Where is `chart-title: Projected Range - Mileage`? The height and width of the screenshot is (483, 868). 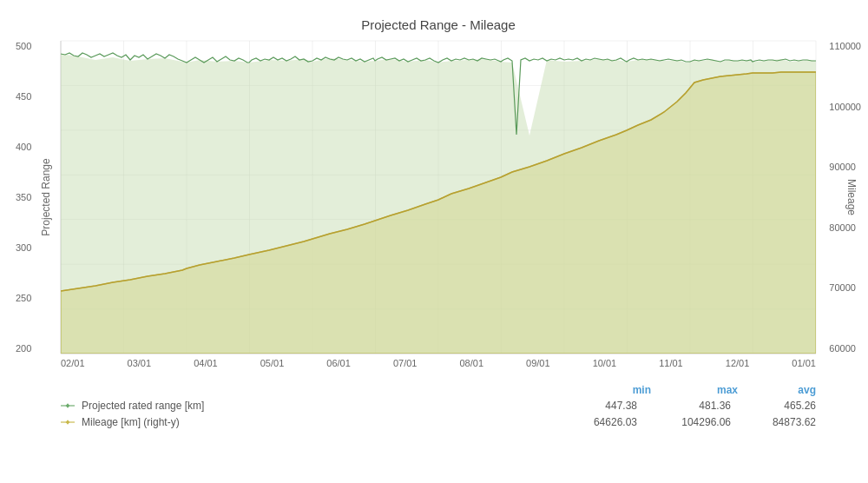 chart-title: Projected Range - Mileage is located at coordinates (438, 24).